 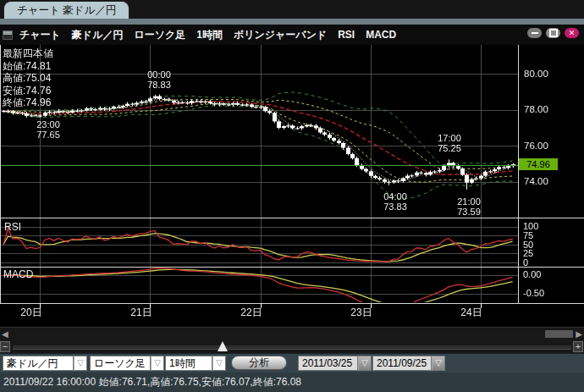 What do you see at coordinates (579, 334) in the screenshot?
I see `scroll-right-icon: ▶` at bounding box center [579, 334].